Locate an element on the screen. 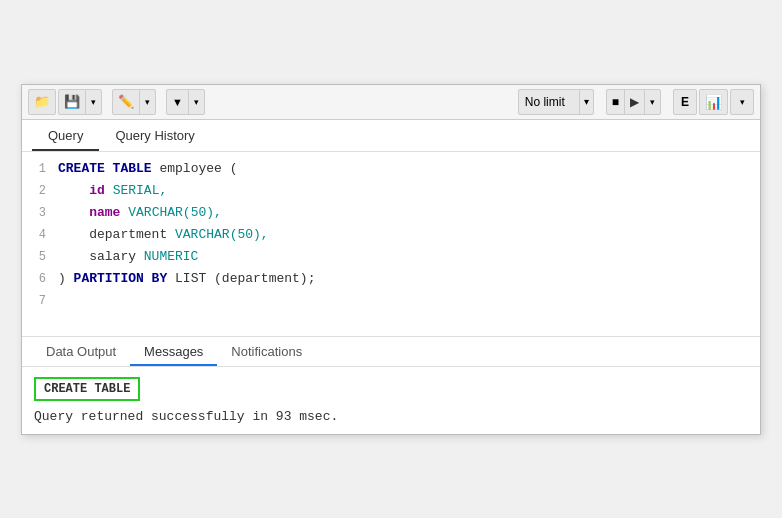 The width and height of the screenshot is (782, 518). edit-dropdown-button: ▾ is located at coordinates (148, 102).